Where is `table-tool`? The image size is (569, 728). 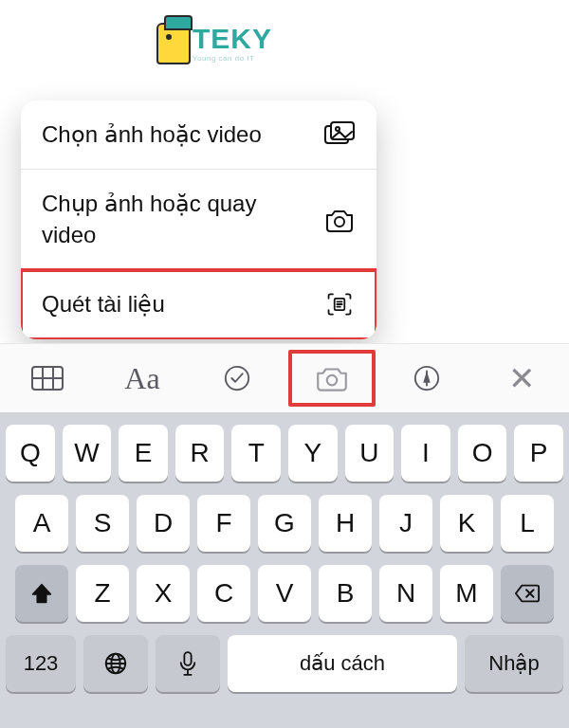
table-tool is located at coordinates (47, 378).